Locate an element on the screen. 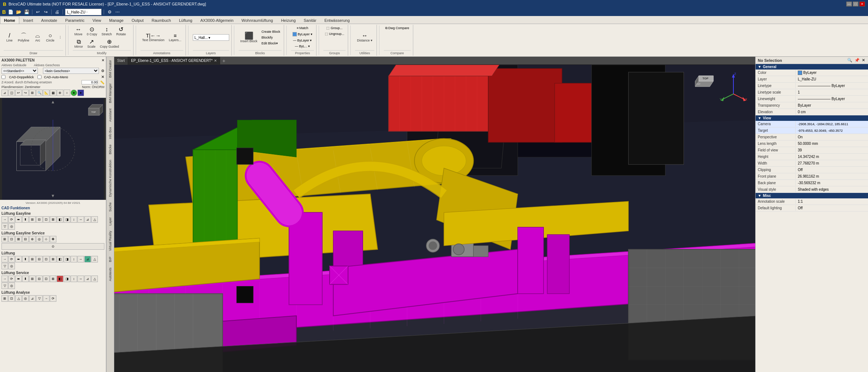 The width and height of the screenshot is (868, 372). move-button: ↔ Move is located at coordinates (79, 31).